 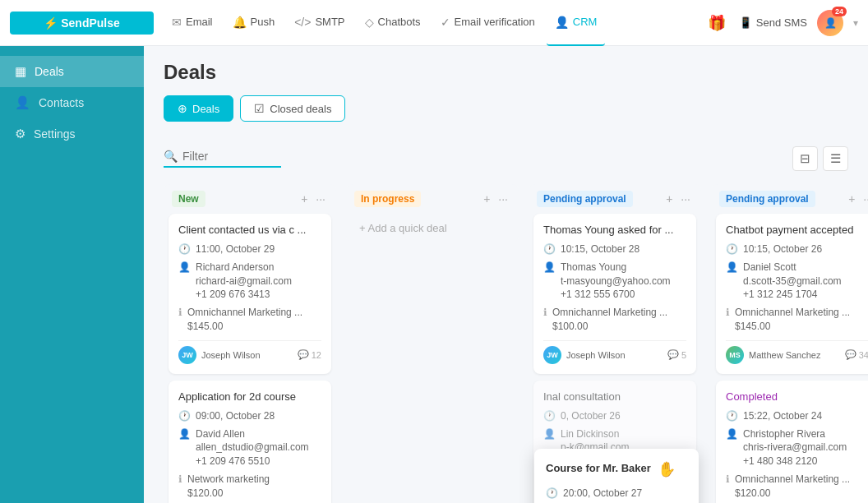 What do you see at coordinates (678, 199) in the screenshot?
I see `col-actions-pending1: + ···` at bounding box center [678, 199].